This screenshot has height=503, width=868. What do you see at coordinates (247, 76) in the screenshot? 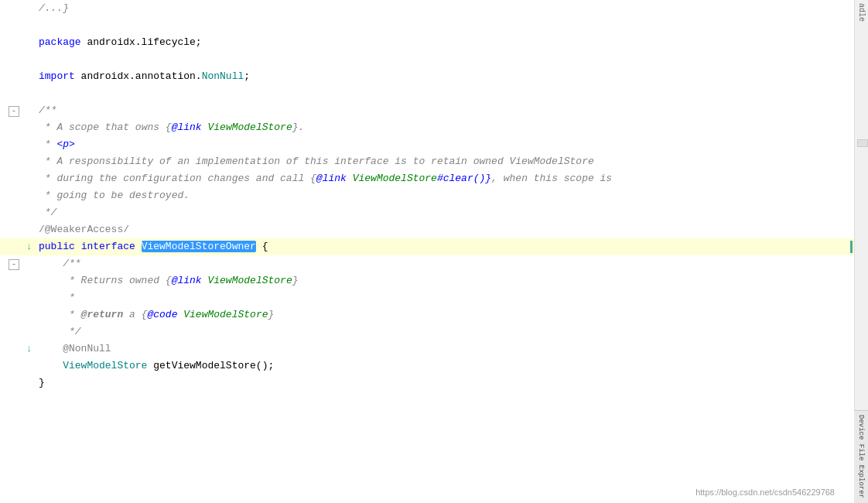
I see `token: ;` at bounding box center [247, 76].